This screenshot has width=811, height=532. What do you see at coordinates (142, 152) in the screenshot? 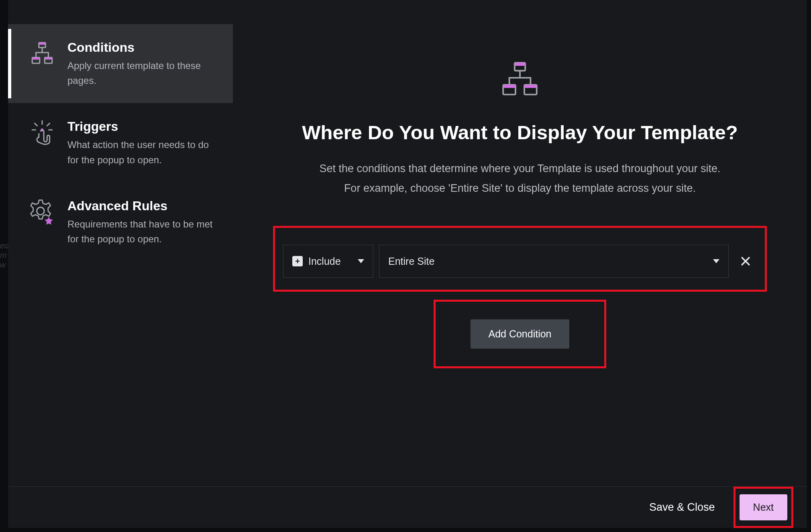
I see `sidebar-item-desc: What action the user needs to do for the…` at bounding box center [142, 152].